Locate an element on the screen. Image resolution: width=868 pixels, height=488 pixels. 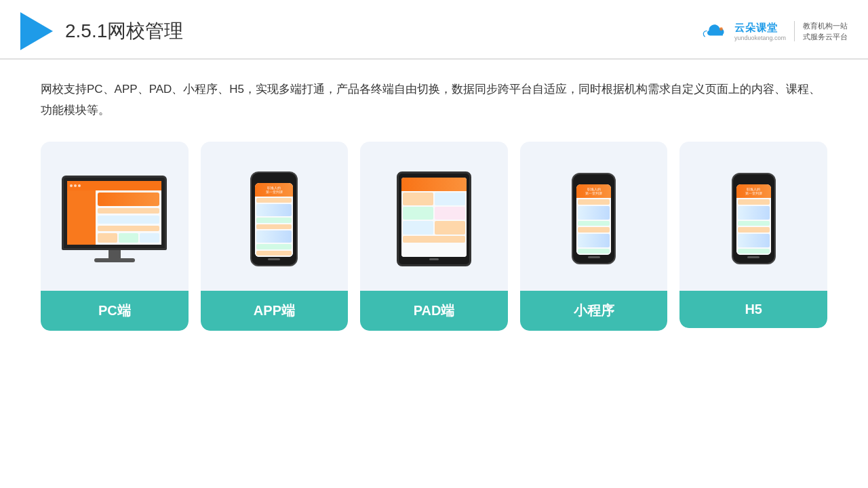
brand-slogan: 教育机构一站 式服务云平台 is located at coordinates (825, 31).